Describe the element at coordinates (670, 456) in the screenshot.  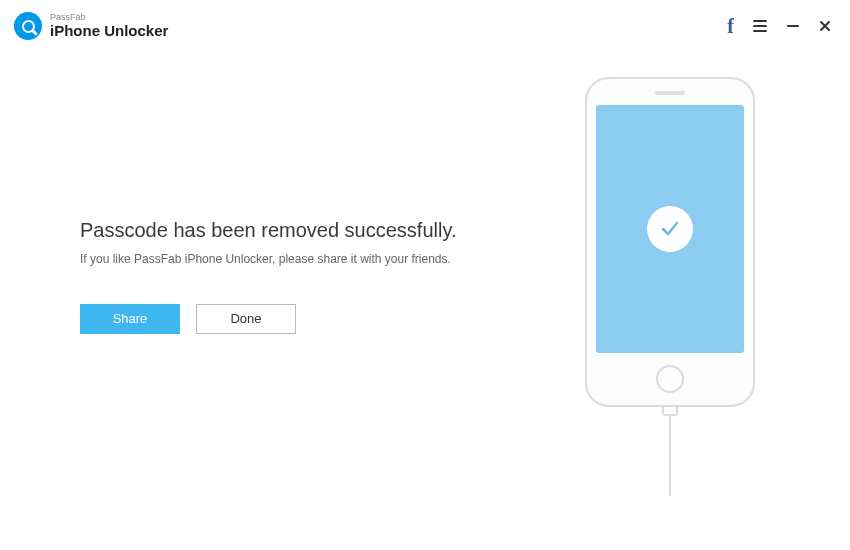
I see `cable` at that location.